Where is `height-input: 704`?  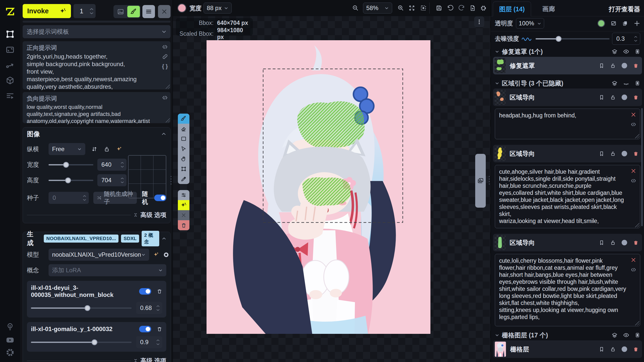
height-input: 704 is located at coordinates (112, 180).